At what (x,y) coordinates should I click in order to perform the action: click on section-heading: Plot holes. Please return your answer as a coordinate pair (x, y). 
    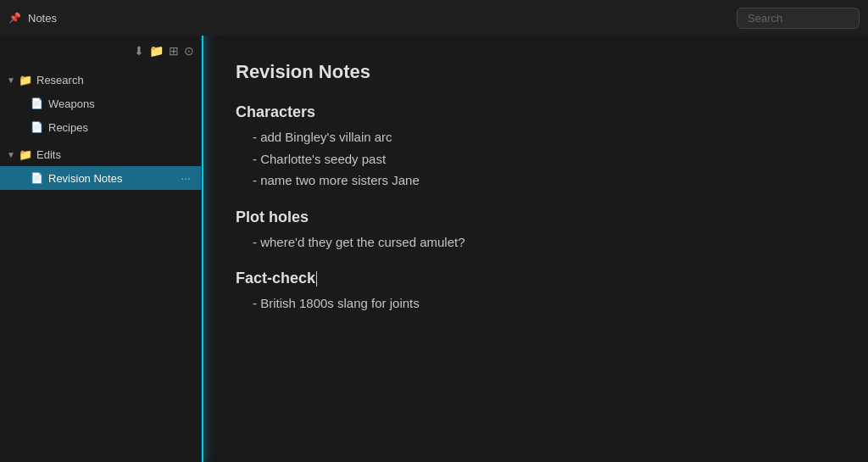
    Looking at the image, I should click on (535, 217).